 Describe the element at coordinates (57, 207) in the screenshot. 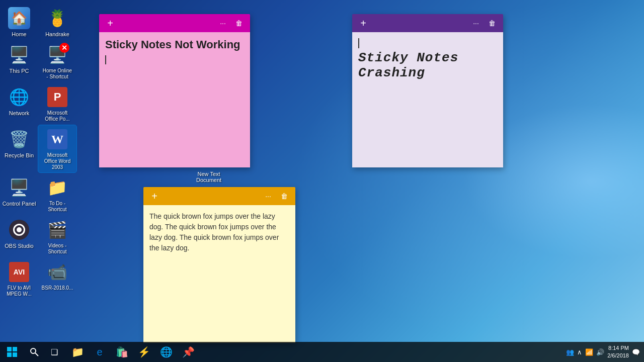

I see `desktop-icon-to-do-label: To Do -Shortcut` at that location.